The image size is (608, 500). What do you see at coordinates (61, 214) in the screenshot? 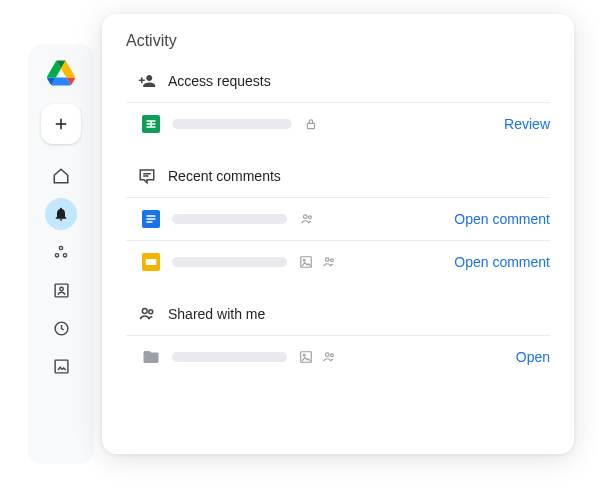
I see `nav-activity` at bounding box center [61, 214].